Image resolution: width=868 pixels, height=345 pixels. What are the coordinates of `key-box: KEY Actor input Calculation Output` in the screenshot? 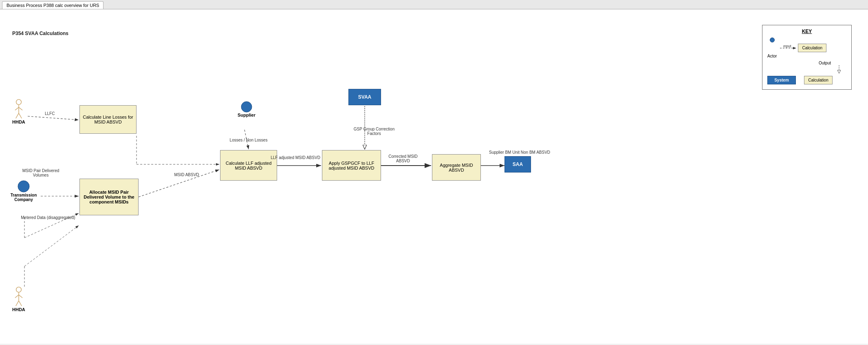 It's located at (807, 57).